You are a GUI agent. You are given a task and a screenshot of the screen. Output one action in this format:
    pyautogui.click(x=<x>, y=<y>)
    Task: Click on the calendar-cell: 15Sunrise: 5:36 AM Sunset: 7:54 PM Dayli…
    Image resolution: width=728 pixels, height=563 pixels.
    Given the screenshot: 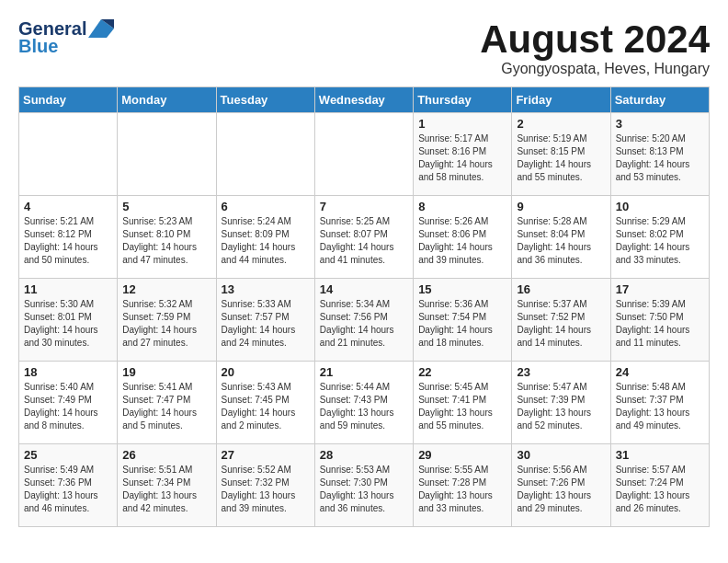 What is the action you would take?
    pyautogui.click(x=463, y=320)
    